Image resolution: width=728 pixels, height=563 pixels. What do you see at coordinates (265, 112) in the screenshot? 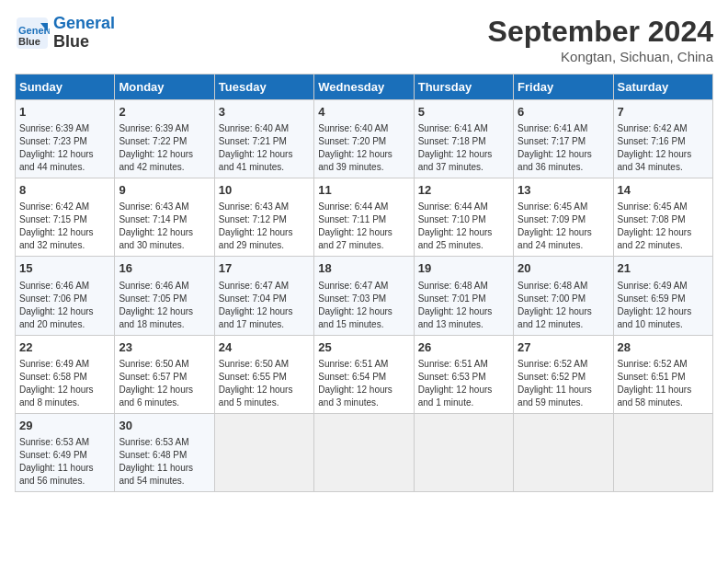
I see `day-number: 3` at bounding box center [265, 112].